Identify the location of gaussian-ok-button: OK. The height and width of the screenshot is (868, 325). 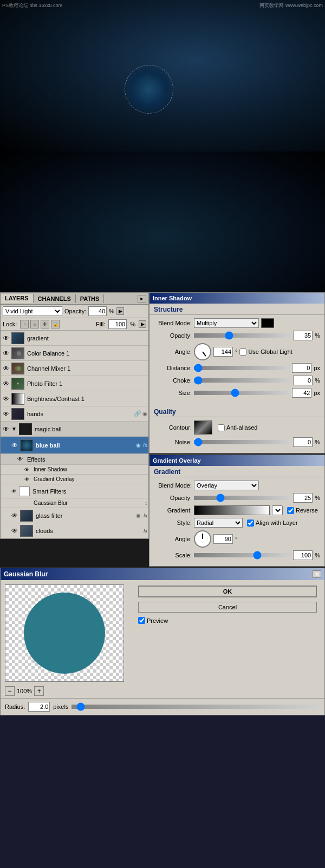
(227, 591).